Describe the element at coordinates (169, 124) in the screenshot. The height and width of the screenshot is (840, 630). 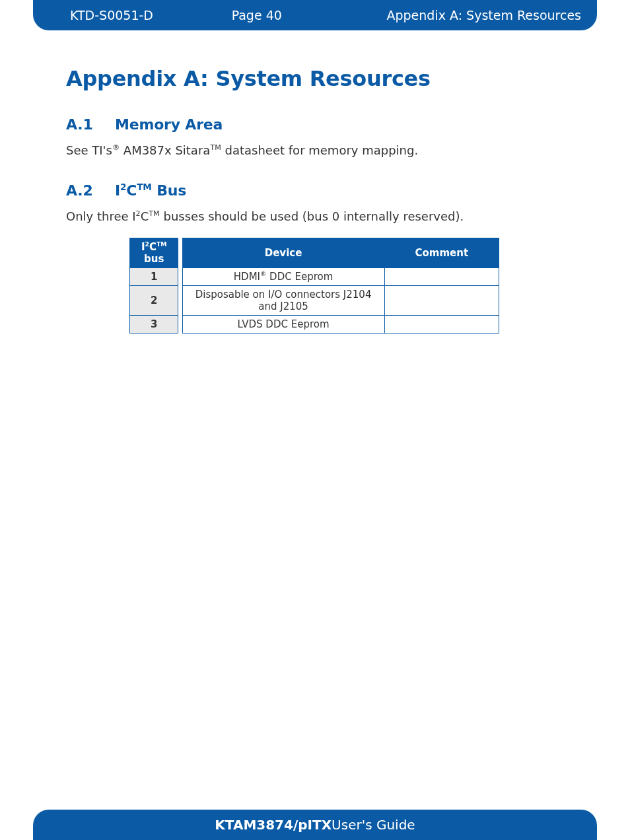
I see `section-a1-title: Memory Area` at that location.